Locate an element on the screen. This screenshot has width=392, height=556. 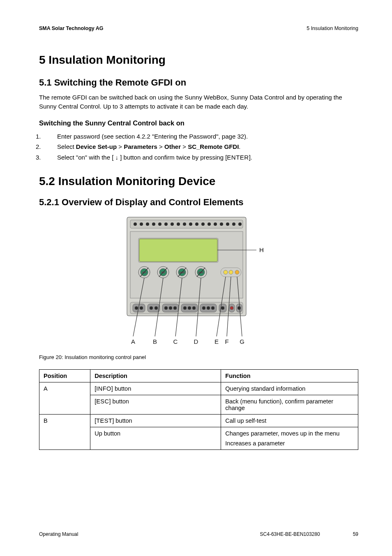
step-1: 1.Enter password (see section 4.2.2 "Ent… is located at coordinates (205, 137).